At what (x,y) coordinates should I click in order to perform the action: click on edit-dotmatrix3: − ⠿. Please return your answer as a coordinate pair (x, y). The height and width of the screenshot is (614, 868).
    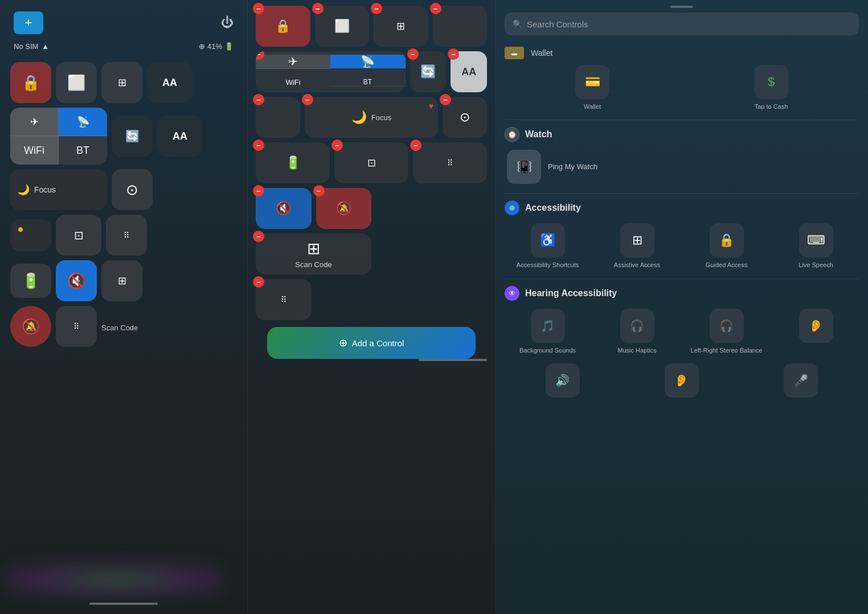
    Looking at the image, I should click on (284, 300).